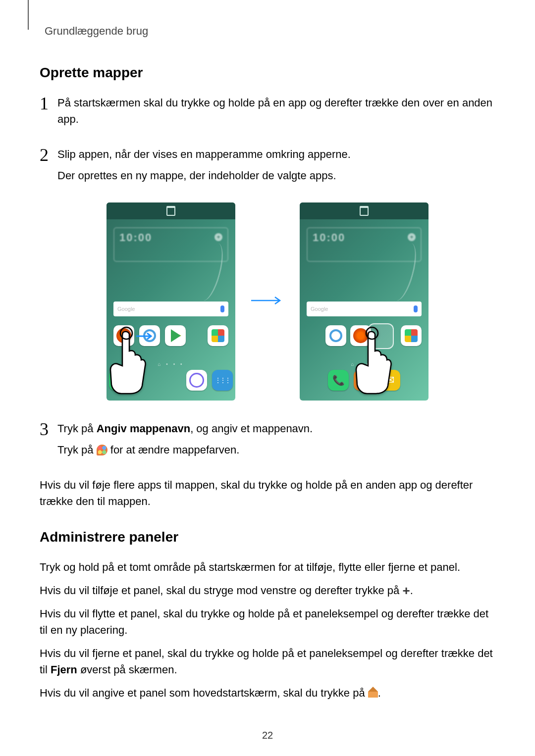  What do you see at coordinates (268, 567) in the screenshot?
I see `panels-p1: Tryk og hold på et tomt område på starts…` at bounding box center [268, 567].